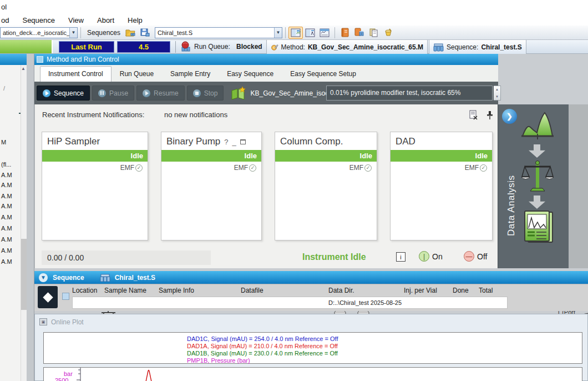 The width and height of the screenshot is (588, 381). Describe the element at coordinates (68, 322) in the screenshot. I see `online-plot-title: Online Plot` at that location.